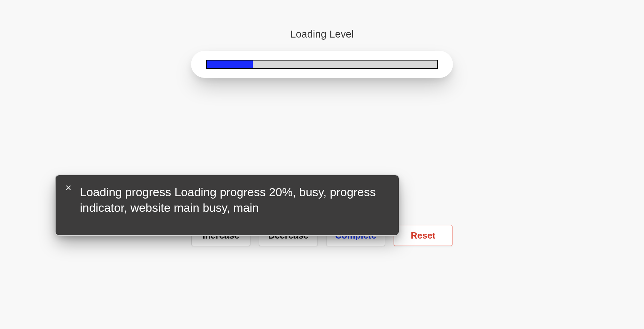  I want to click on page-title: Loading Level, so click(322, 34).